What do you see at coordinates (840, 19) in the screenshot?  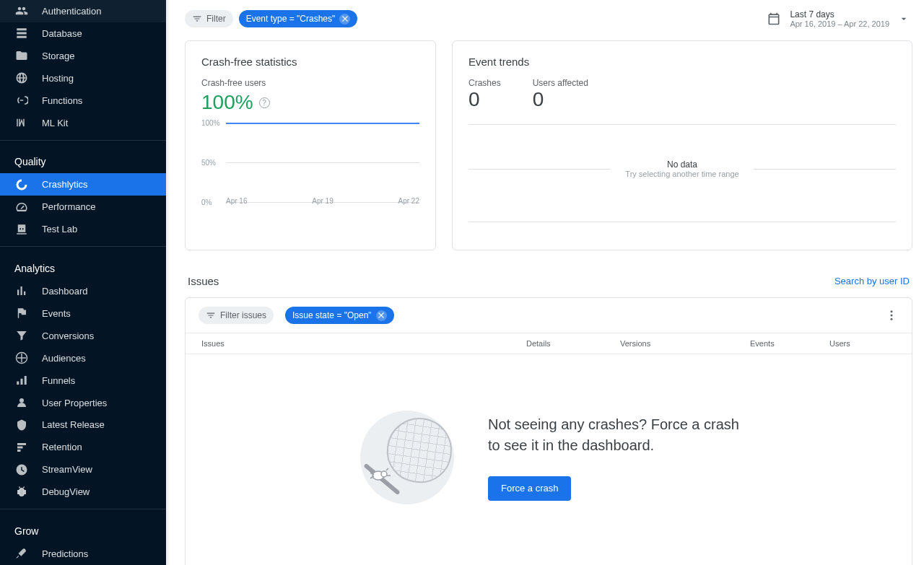 I see `date-text: Last 7 days Apr 16, 2019 – Apr 22, 2019` at bounding box center [840, 19].